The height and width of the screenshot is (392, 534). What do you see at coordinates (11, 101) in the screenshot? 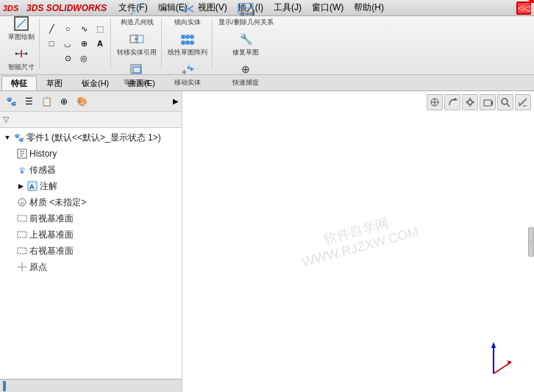
I see `panel-feature-icon: 🐾` at bounding box center [11, 101].